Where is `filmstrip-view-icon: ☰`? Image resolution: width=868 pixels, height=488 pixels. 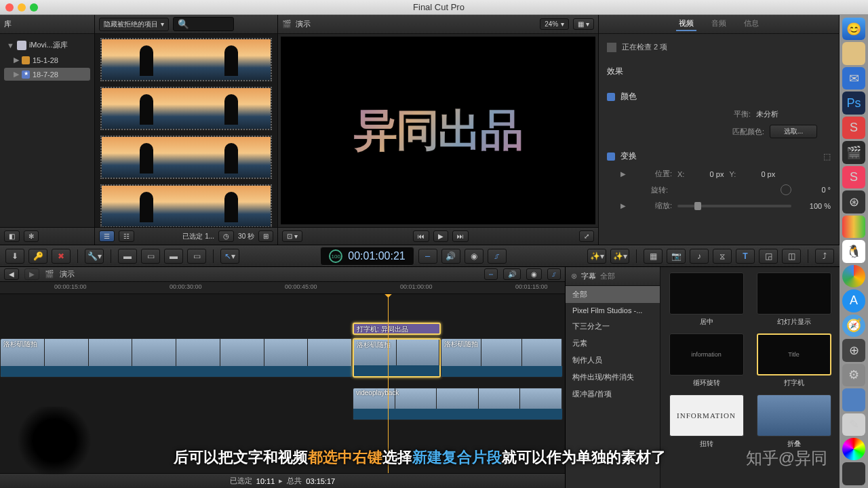 filmstrip-view-icon: ☰ is located at coordinates (107, 236).